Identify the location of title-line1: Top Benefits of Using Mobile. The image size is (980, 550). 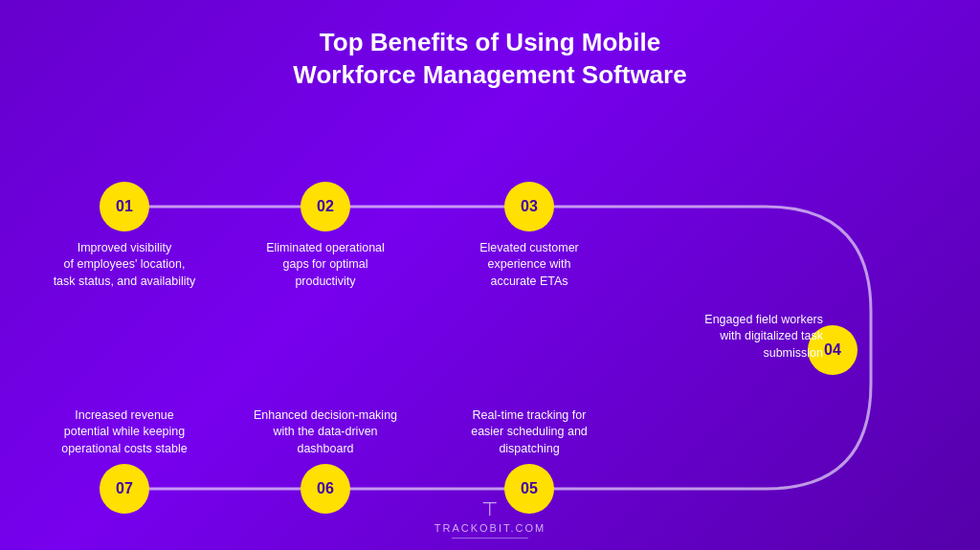
(490, 42).